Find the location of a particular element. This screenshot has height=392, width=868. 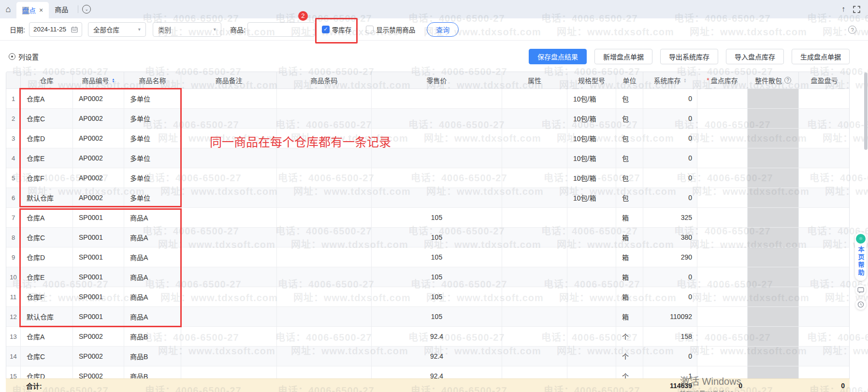

cell-name: 多单位 is located at coordinates (153, 178).